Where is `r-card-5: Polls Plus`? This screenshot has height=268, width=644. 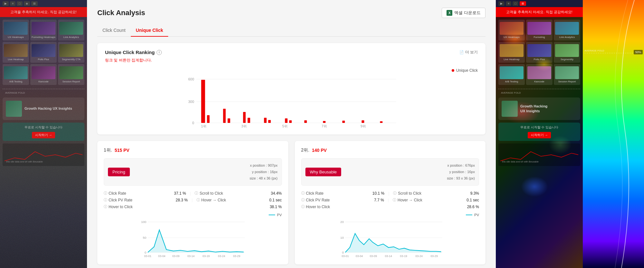
r-card-5: Polls Plus is located at coordinates (539, 52).